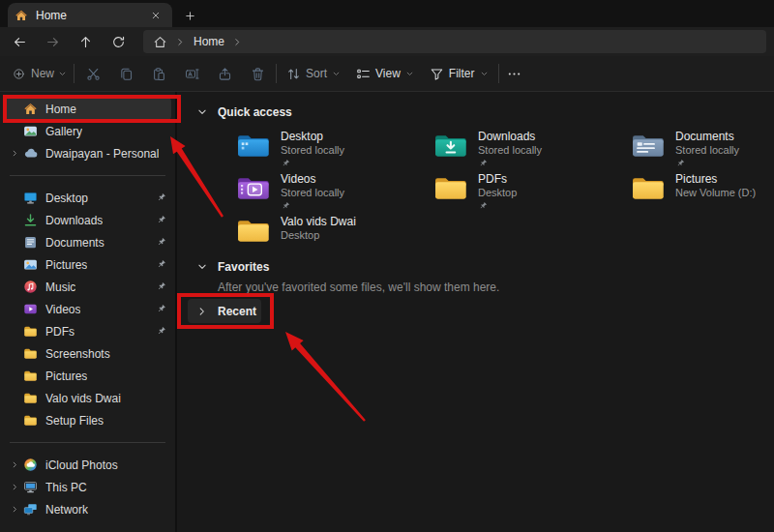 The height and width of the screenshot is (532, 774). I want to click on filter-menu-button: Filter, so click(459, 74).